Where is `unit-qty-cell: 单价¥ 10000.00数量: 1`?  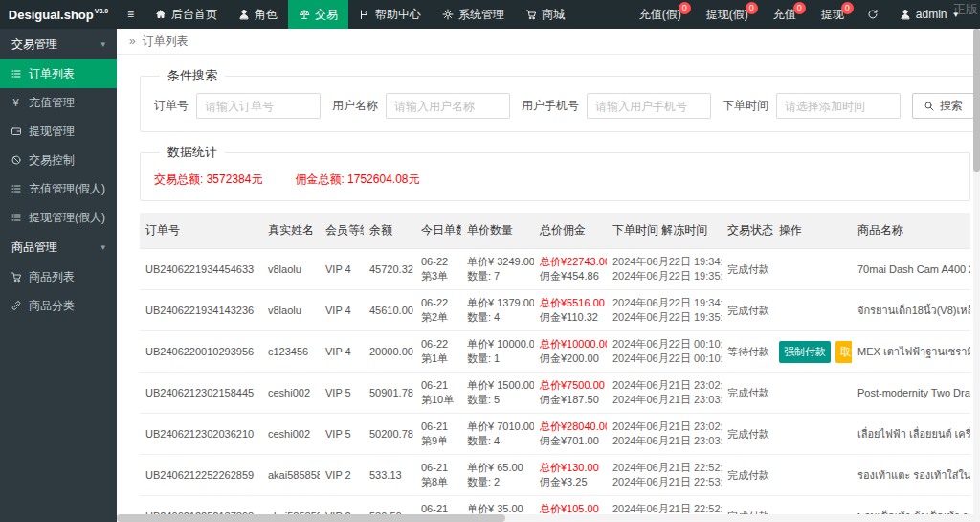 unit-qty-cell: 单价¥ 10000.00数量: 1 is located at coordinates (498, 352).